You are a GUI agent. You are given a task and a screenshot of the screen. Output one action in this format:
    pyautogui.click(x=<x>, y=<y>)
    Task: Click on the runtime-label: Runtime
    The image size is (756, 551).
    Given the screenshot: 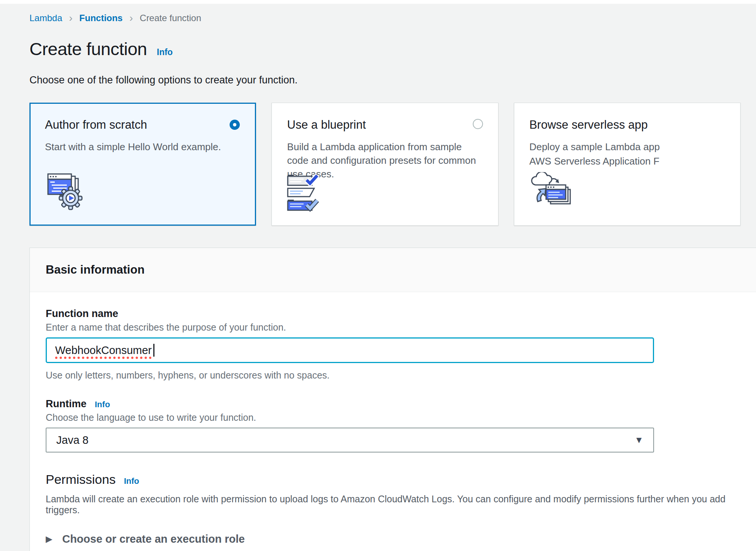 What is the action you would take?
    pyautogui.click(x=66, y=404)
    